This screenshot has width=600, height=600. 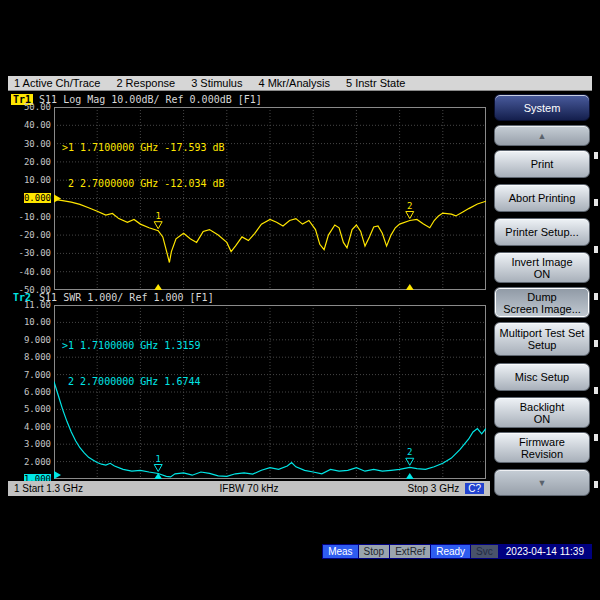 What do you see at coordinates (38, 340) in the screenshot?
I see `y-tick-label: 9.000` at bounding box center [38, 340].